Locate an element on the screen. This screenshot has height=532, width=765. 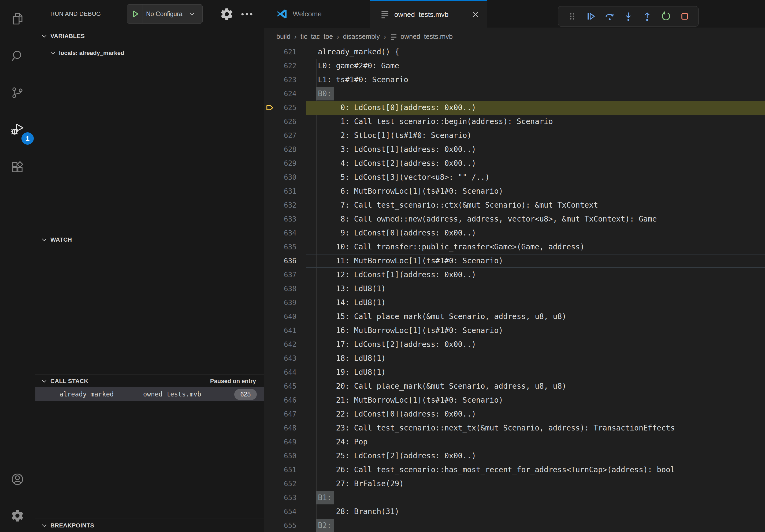
tab-owned-tests: owned_tests.mvb is located at coordinates (428, 14).